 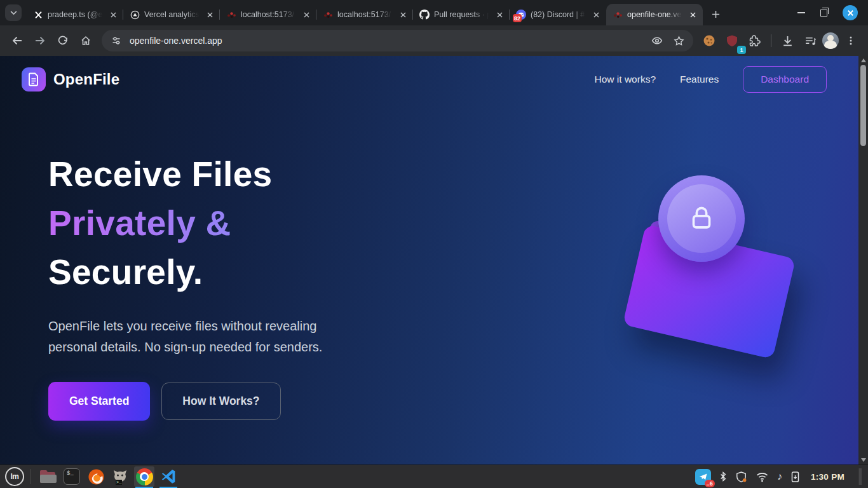 I want to click on minimize-button, so click(x=801, y=13).